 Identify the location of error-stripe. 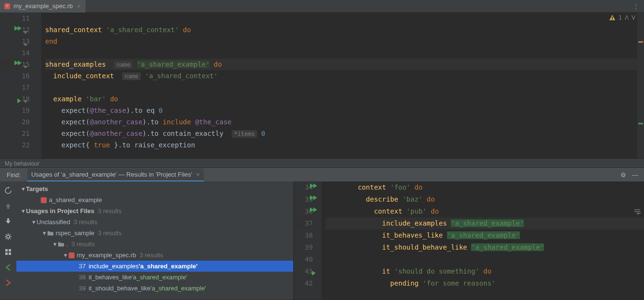
(641, 85).